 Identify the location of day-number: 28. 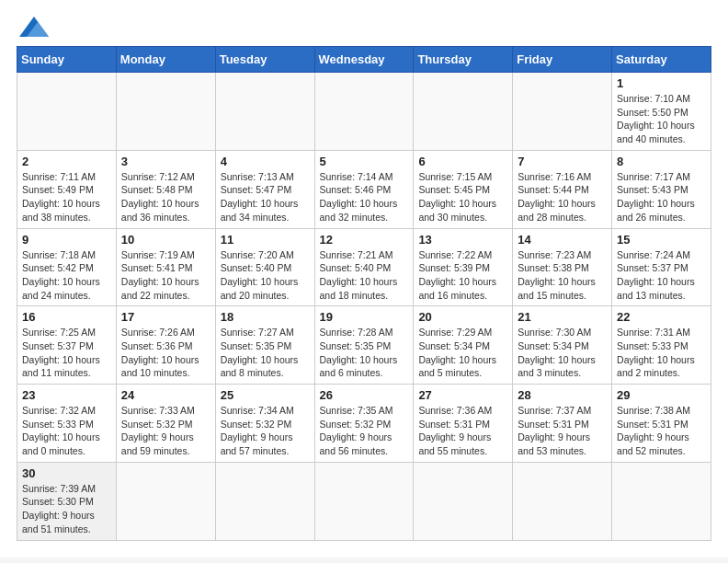
(563, 396).